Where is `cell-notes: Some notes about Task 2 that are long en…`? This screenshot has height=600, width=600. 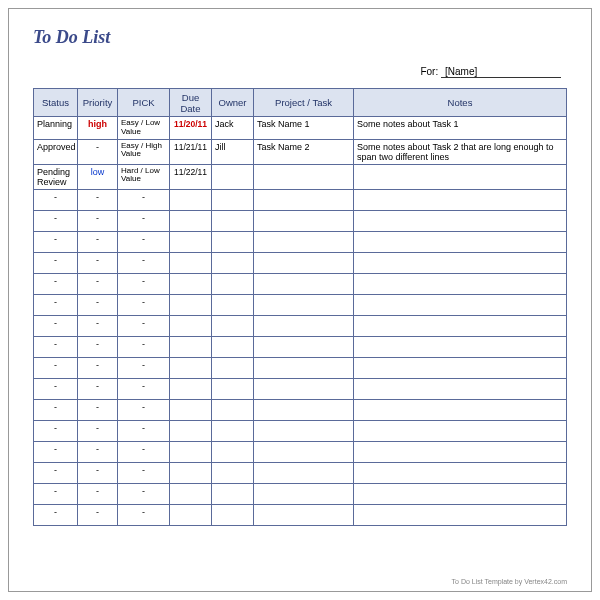 cell-notes: Some notes about Task 2 that are long en… is located at coordinates (460, 152).